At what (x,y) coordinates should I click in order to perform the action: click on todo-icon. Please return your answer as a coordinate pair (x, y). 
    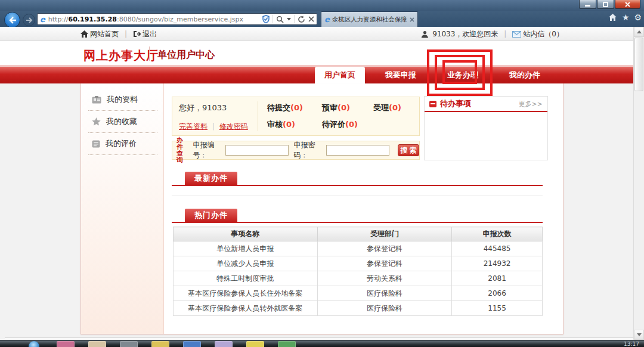
    Looking at the image, I should click on (433, 104).